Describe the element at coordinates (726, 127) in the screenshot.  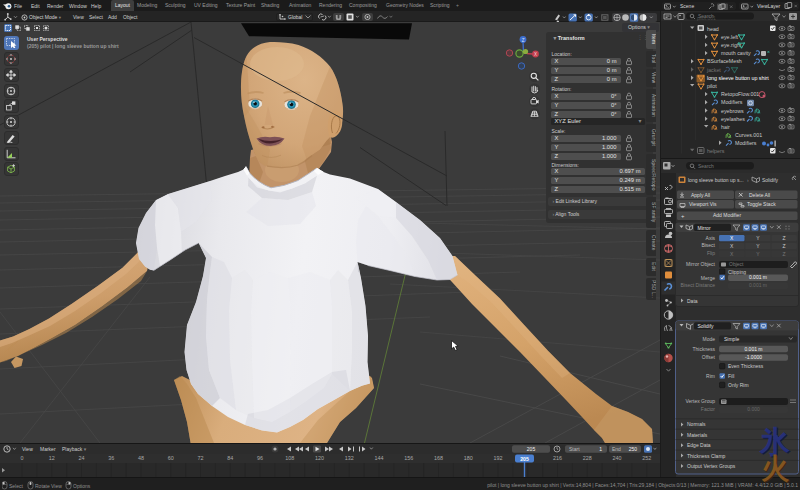
I see `svg-text: hair` at that location.